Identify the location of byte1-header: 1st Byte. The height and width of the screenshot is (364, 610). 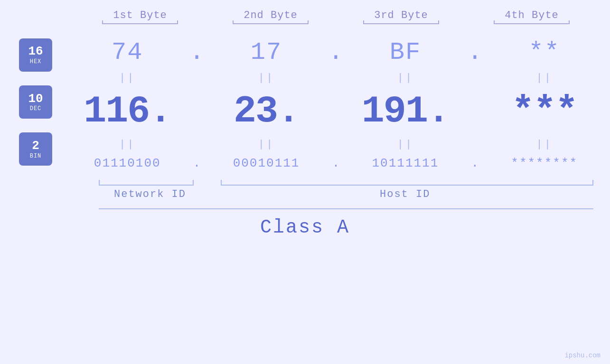
(140, 17).